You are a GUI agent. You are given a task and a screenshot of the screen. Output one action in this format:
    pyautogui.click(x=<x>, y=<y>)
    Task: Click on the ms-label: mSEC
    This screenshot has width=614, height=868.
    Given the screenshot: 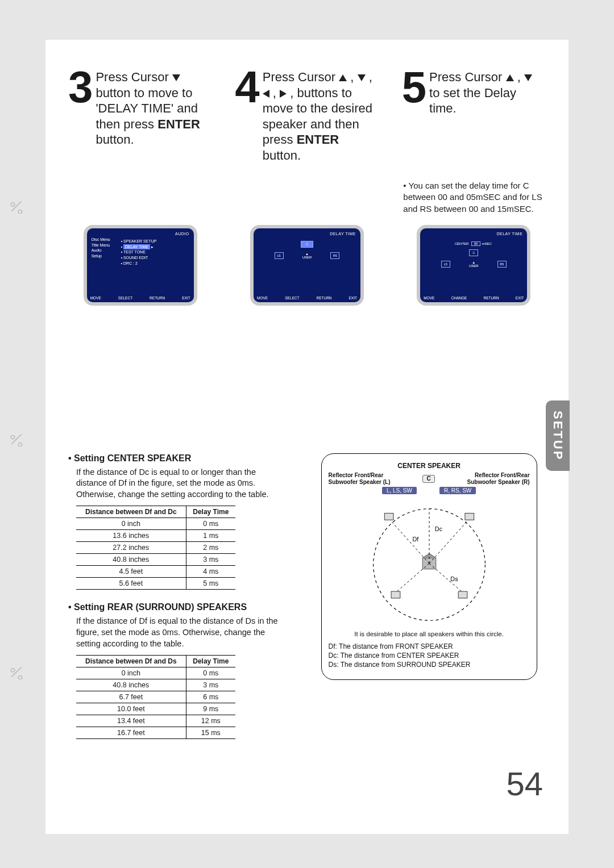 What is the action you would take?
    pyautogui.click(x=487, y=244)
    